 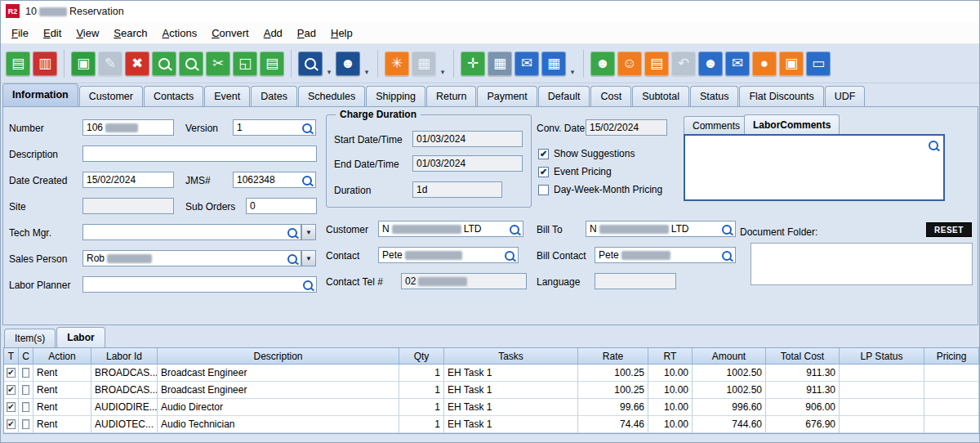 What do you see at coordinates (128, 128) in the screenshot?
I see `number-input: 106` at bounding box center [128, 128].